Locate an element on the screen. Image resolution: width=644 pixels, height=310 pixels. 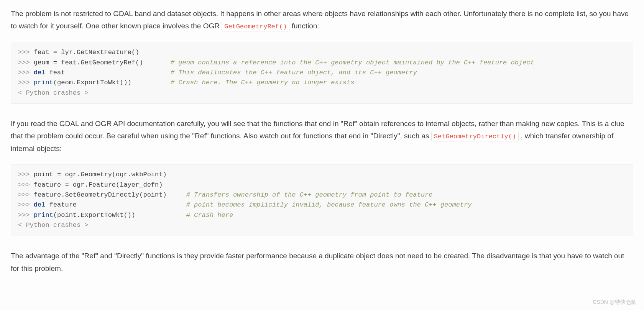
code-text: (geom.ExportToWkt()) is located at coordinates (92, 83).